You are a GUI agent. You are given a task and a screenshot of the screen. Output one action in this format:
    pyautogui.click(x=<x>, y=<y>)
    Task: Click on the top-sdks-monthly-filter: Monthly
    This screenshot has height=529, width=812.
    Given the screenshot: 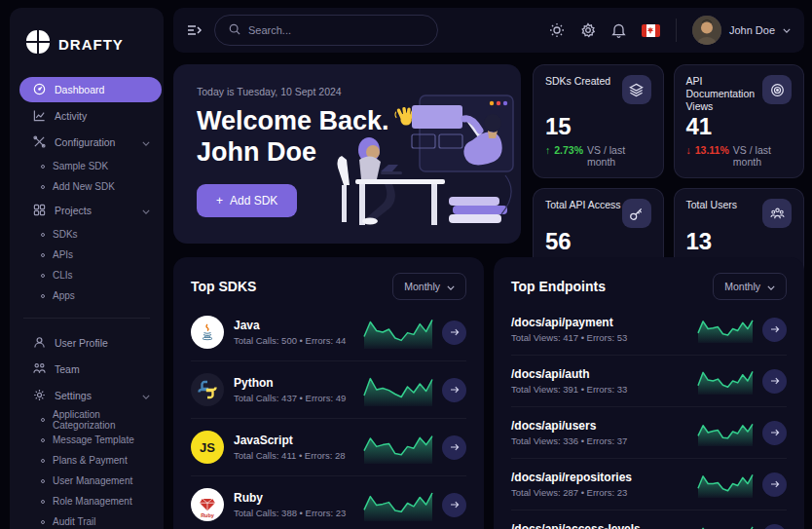 What is the action you would take?
    pyautogui.click(x=429, y=286)
    